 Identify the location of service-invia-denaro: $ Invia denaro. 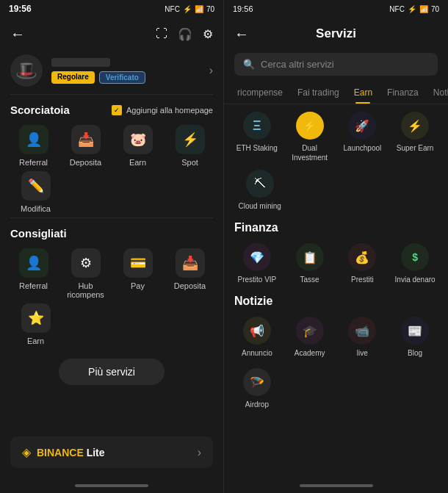
(415, 264).